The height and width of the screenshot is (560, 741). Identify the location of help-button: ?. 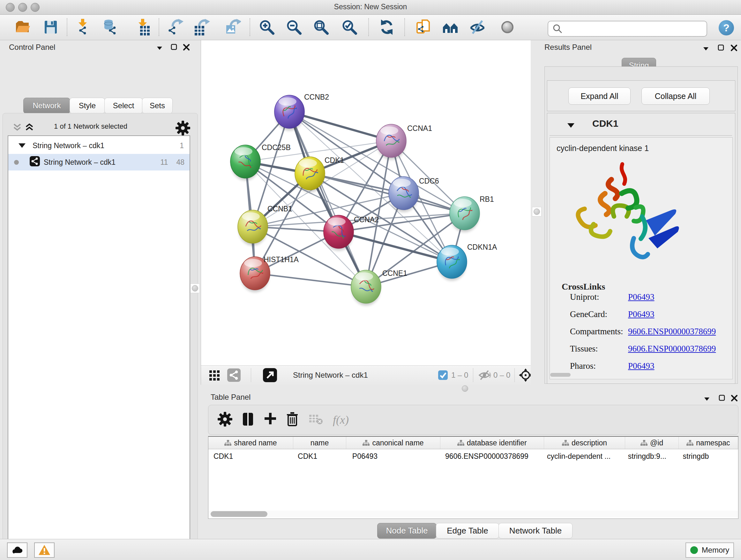
(726, 28).